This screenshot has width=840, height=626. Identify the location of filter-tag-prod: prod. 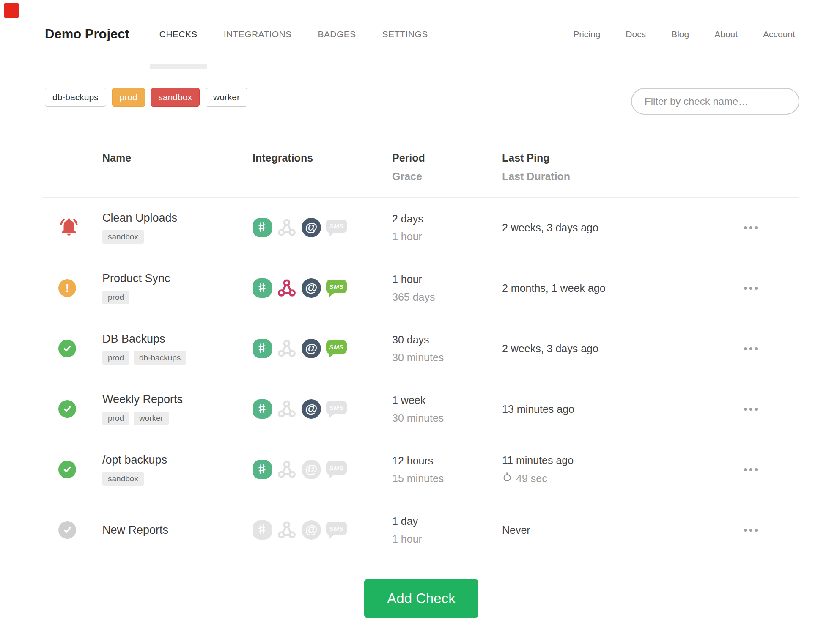
(129, 97).